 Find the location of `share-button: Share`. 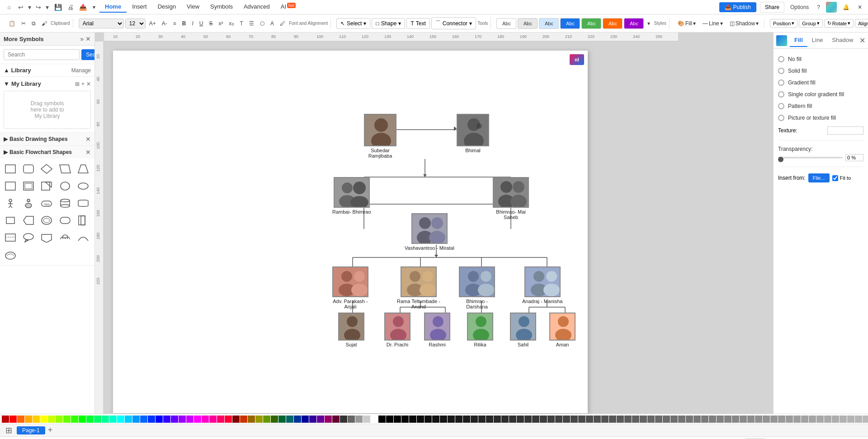

share-button: Share is located at coordinates (772, 7).